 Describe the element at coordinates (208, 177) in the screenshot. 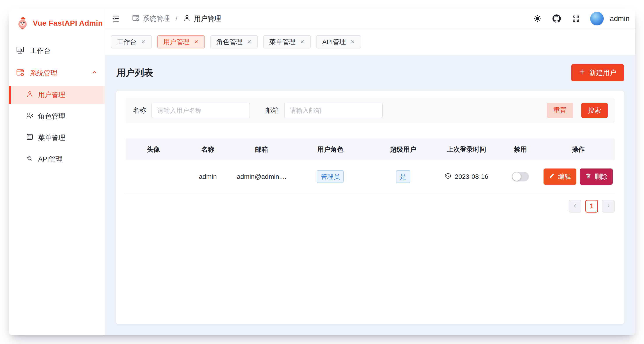

I see `name-cell: admin` at that location.